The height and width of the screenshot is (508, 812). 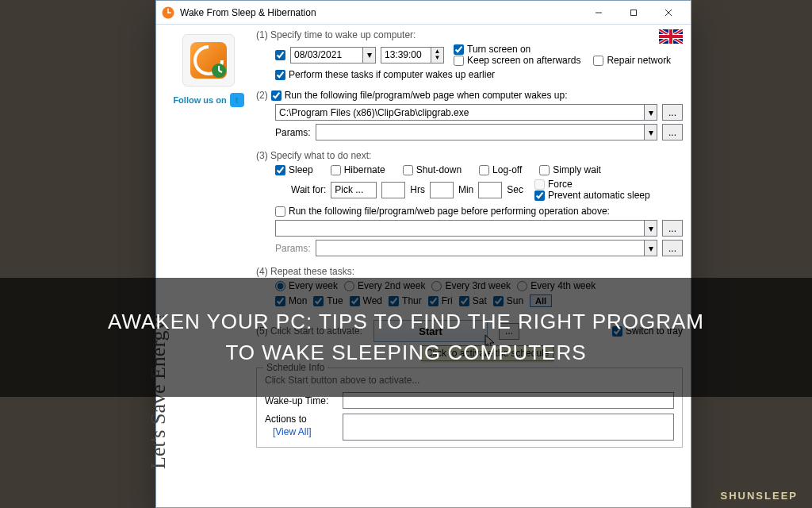 What do you see at coordinates (293, 133) in the screenshot?
I see `params-label: Params:` at bounding box center [293, 133].